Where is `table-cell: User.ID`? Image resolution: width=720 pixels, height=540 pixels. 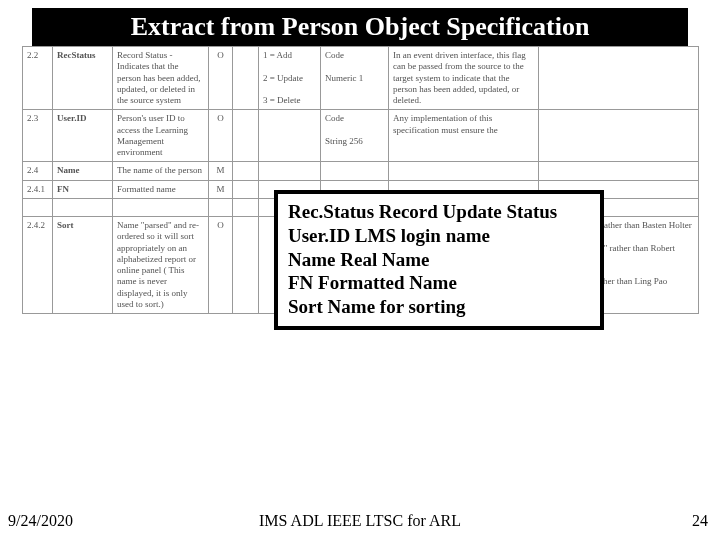
table-cell: User.ID is located at coordinates (83, 136).